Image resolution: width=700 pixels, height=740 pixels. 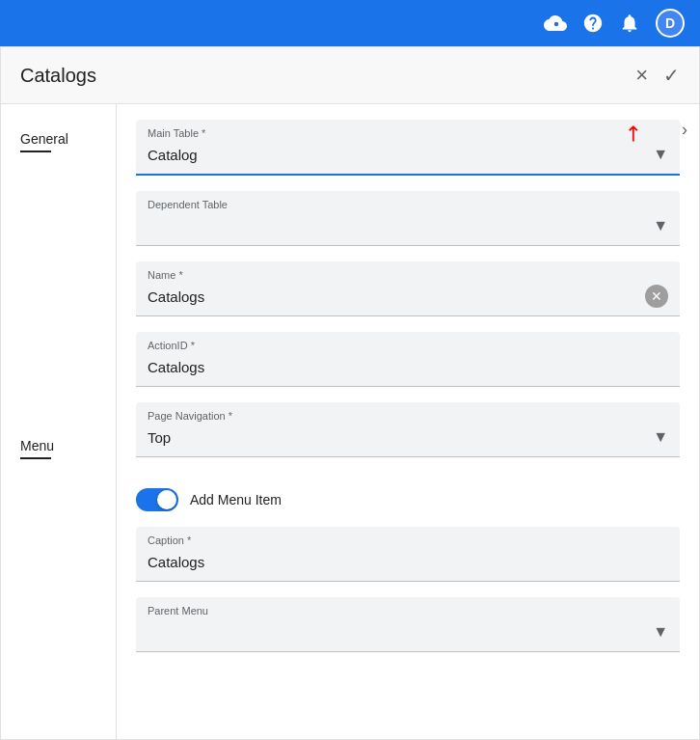 What do you see at coordinates (408, 226) in the screenshot?
I see `dependent-table-value: ▼` at bounding box center [408, 226].